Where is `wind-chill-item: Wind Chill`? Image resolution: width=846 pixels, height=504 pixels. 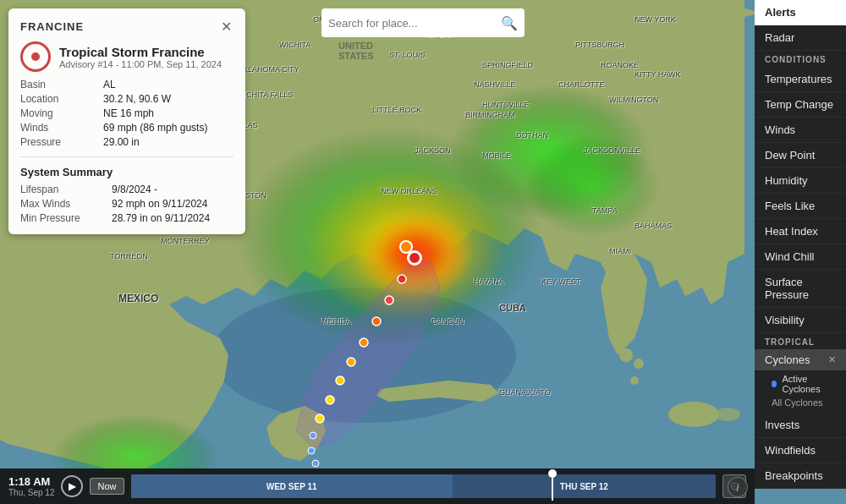 wind-chill-item: Wind Chill is located at coordinates (800, 257).